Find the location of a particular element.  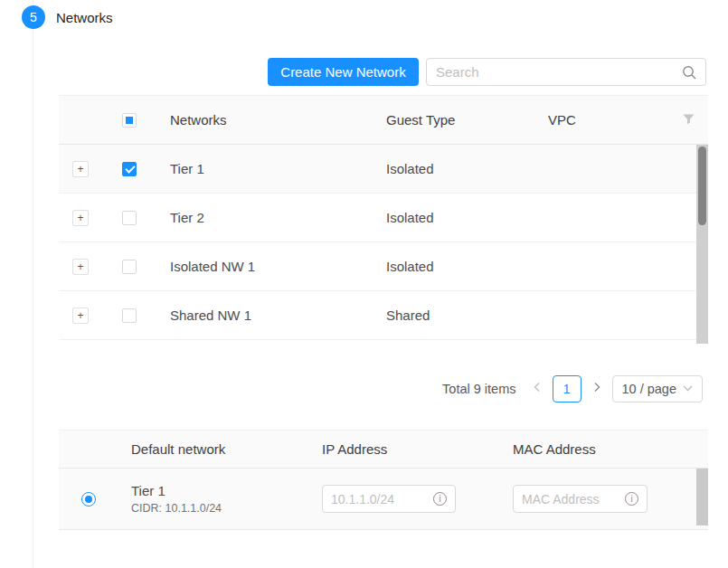

pagination-next-button is located at coordinates (597, 389).